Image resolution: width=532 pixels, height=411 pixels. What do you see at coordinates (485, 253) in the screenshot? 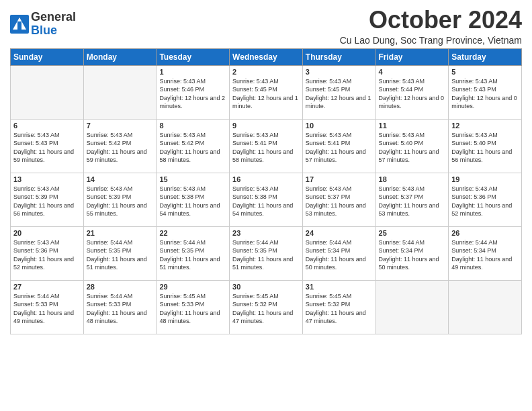
I see `calendar-day-cell: 26Sunrise: 5:44 AMSunset: 5:34 PMDayligh…` at bounding box center [485, 253].